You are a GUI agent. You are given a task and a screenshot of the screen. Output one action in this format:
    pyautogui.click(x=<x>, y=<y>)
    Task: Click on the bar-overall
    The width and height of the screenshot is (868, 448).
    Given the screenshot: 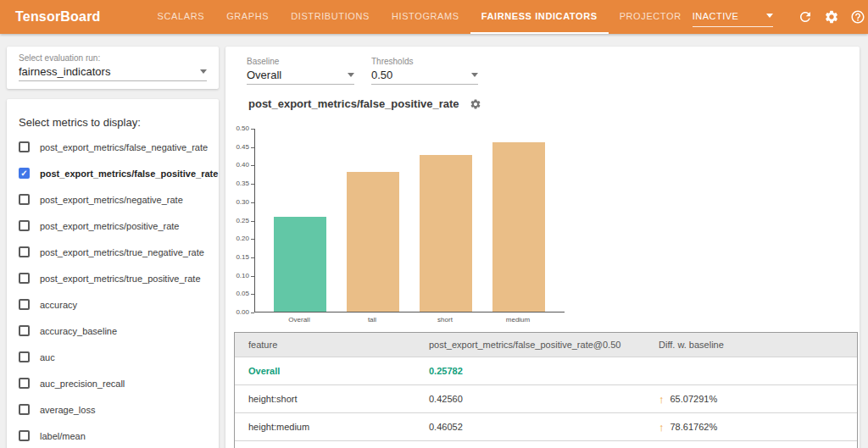 What is the action you would take?
    pyautogui.click(x=300, y=264)
    